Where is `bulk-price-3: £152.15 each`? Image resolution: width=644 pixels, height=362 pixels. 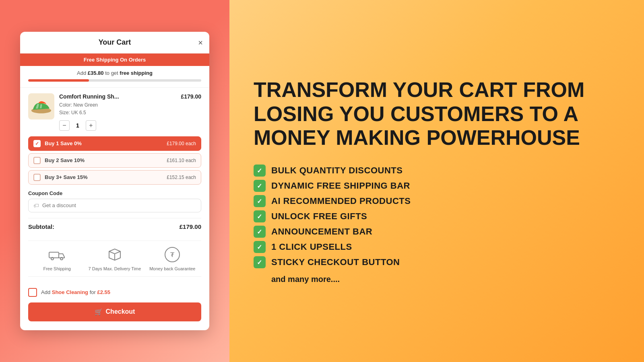
bulk-price-3: £152.15 each is located at coordinates (181, 177).